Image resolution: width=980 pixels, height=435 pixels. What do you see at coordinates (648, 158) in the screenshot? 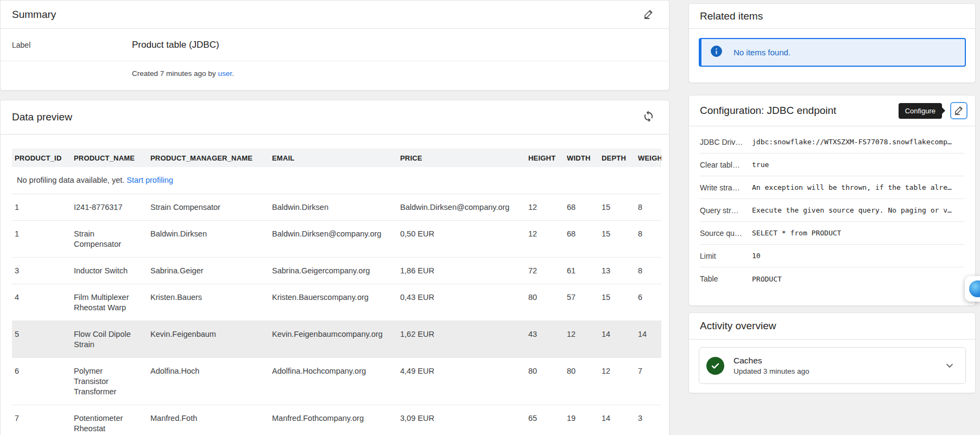
I see `column-header: WEIGHT` at bounding box center [648, 158].